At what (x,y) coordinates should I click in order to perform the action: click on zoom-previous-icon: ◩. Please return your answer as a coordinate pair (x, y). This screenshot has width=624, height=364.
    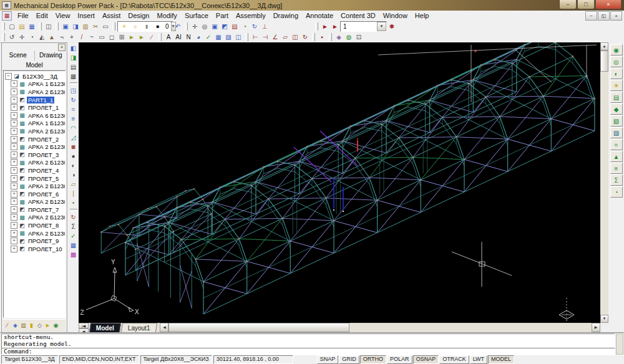
    Looking at the image, I should click on (225, 26).